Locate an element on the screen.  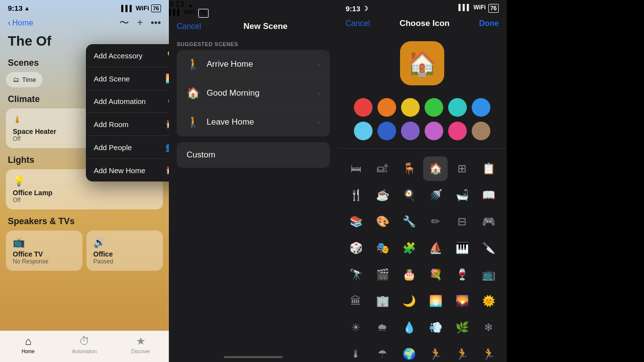
icon-cell-10: 🛁 is located at coordinates (462, 195).